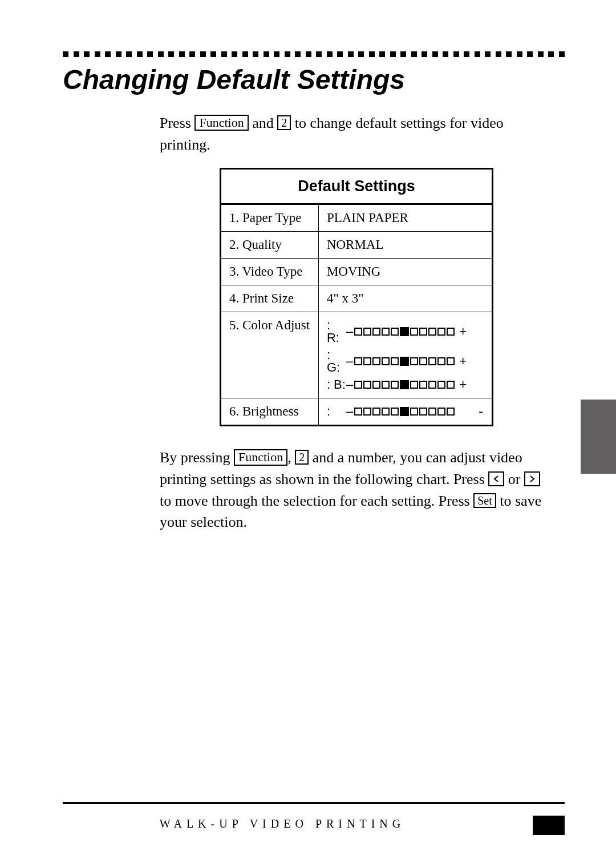 This screenshot has width=616, height=867. Describe the element at coordinates (357, 272) in the screenshot. I see `table-row: 3. Video Type MOVING` at that location.